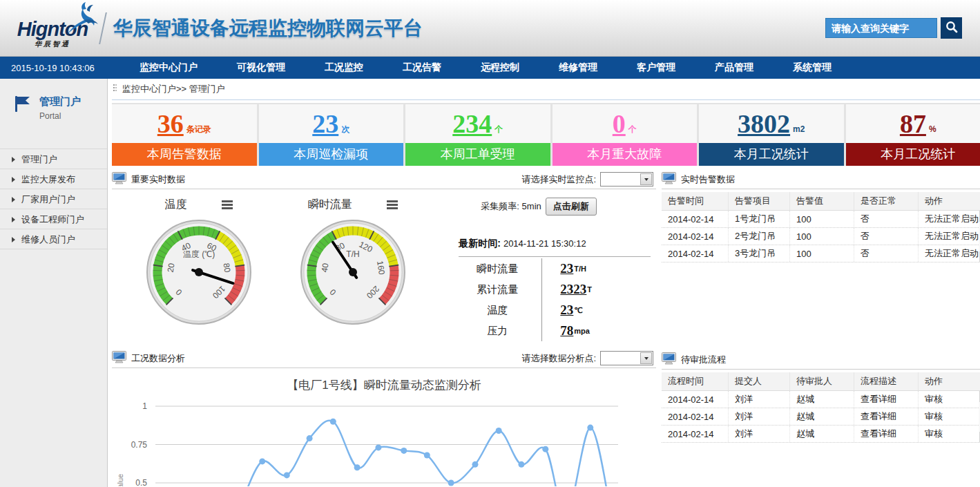 Image resolution: width=980 pixels, height=487 pixels. Describe the element at coordinates (478, 135) in the screenshot. I see `stat-card-2: 234个本周工单受理` at that location.